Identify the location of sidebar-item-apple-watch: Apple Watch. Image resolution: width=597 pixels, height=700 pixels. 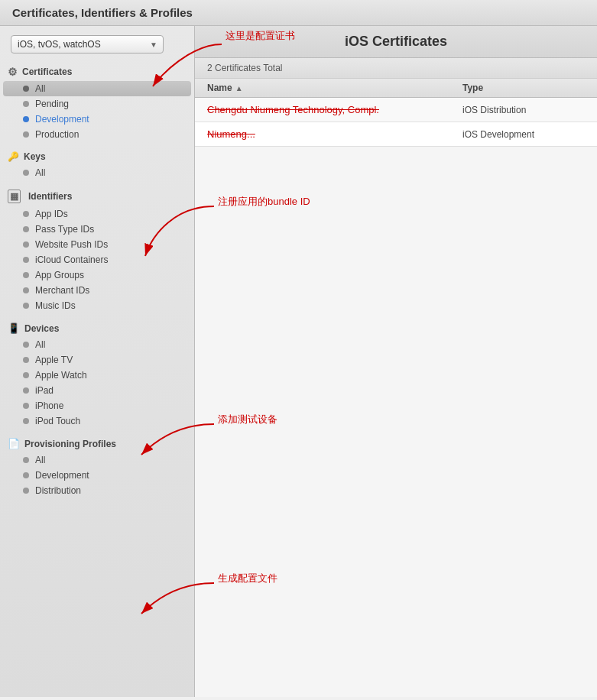
(97, 375).